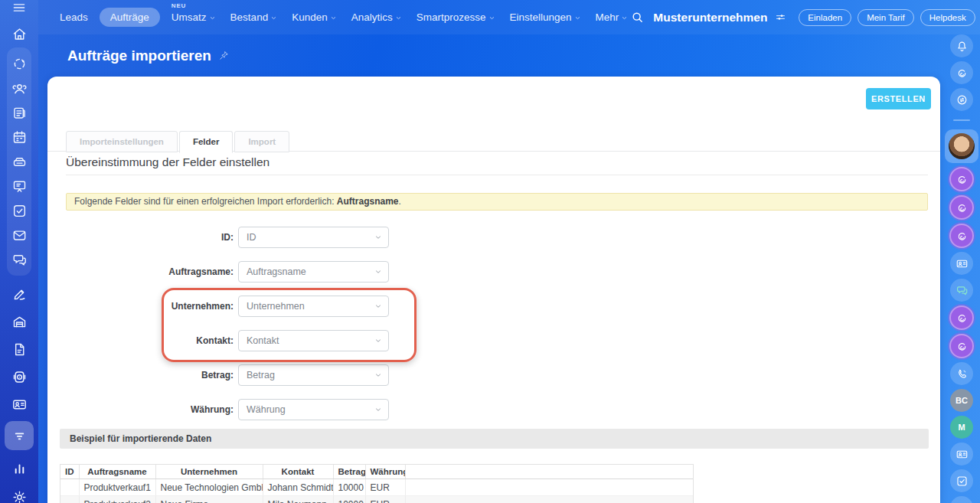 This screenshot has height=503, width=980. What do you see at coordinates (962, 46) in the screenshot?
I see `notifications-button` at bounding box center [962, 46].